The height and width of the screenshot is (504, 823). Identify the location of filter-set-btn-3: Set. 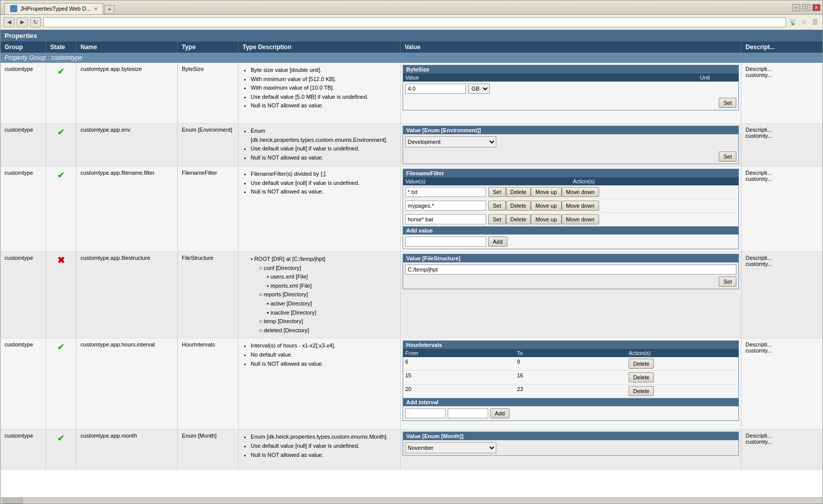
(497, 219).